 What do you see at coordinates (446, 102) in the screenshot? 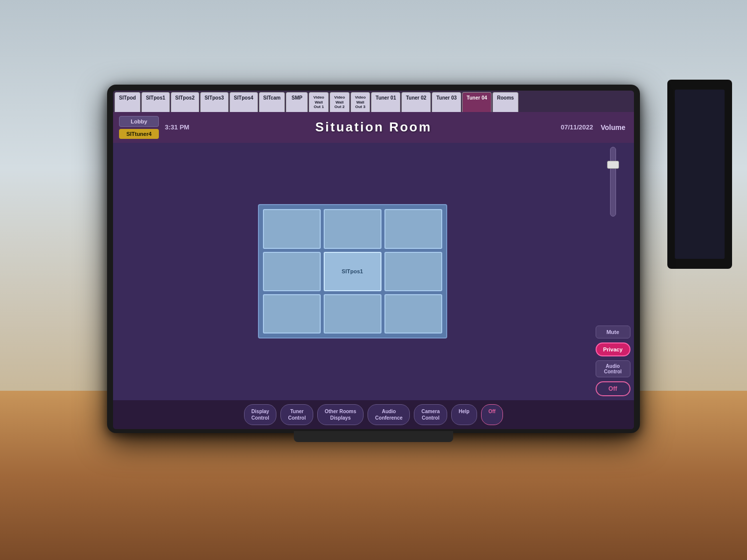
I see `tab-tuner03: Tuner 03` at bounding box center [446, 102].